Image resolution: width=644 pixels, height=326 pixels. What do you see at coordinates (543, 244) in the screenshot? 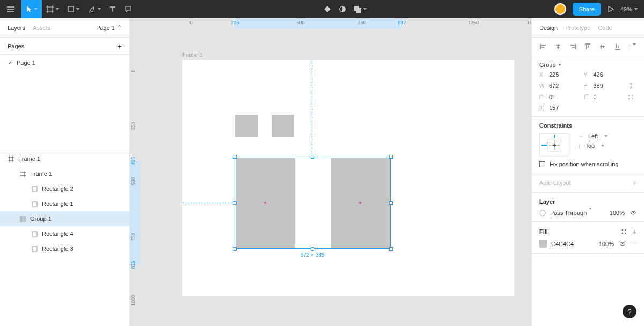
I see `fill-swatch` at bounding box center [543, 244].